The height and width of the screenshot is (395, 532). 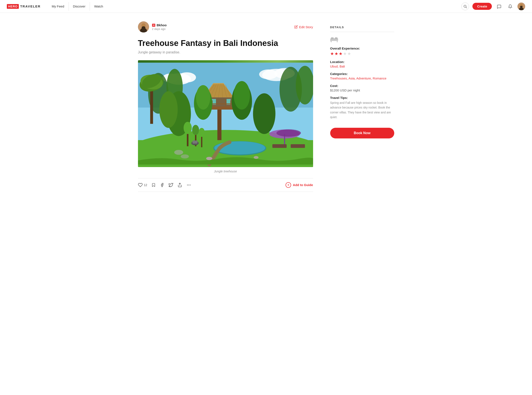 What do you see at coordinates (226, 171) in the screenshot?
I see `image-caption: Jungle treehouse` at bounding box center [226, 171].